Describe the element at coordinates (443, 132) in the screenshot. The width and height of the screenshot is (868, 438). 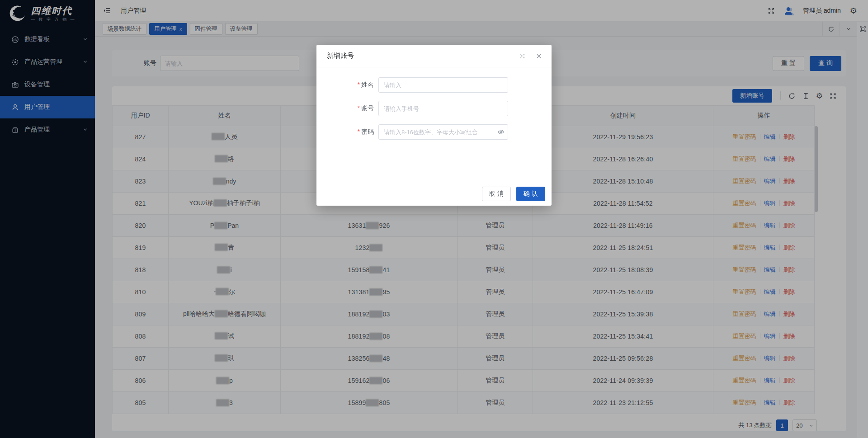
I see `password-field` at that location.